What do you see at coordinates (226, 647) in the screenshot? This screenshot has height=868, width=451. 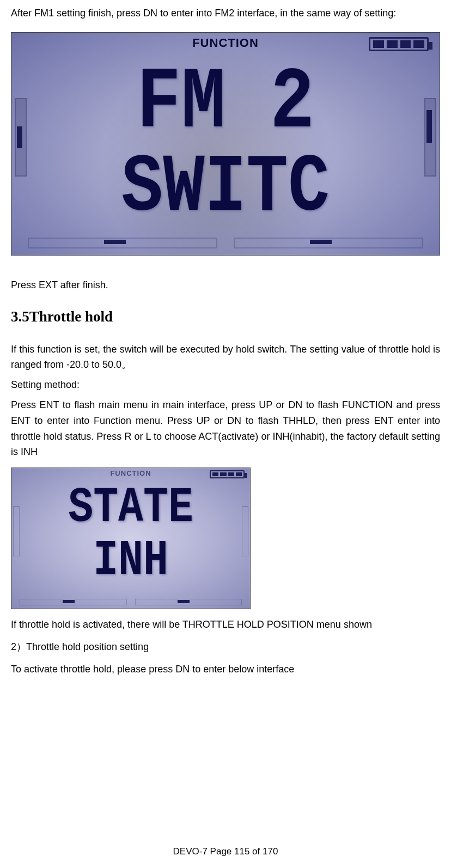 I see `step-2-heading: 2）Throttle hold position setting` at bounding box center [226, 647].